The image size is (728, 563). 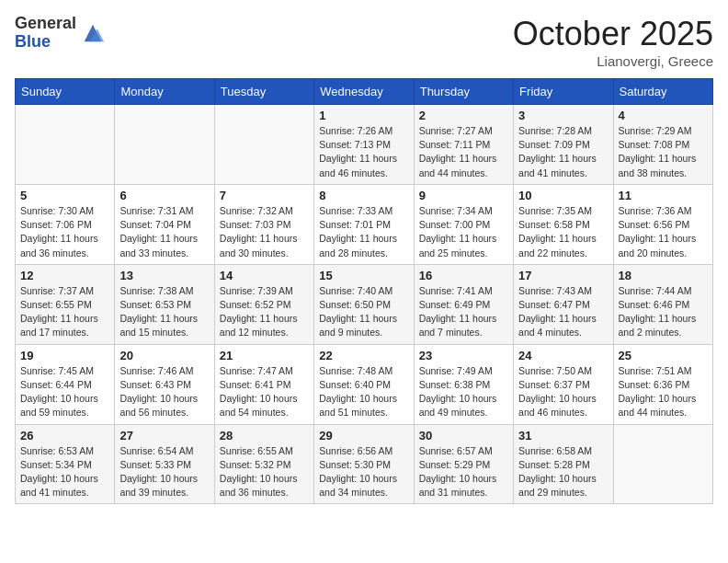 I want to click on day-number: 9, so click(x=463, y=195).